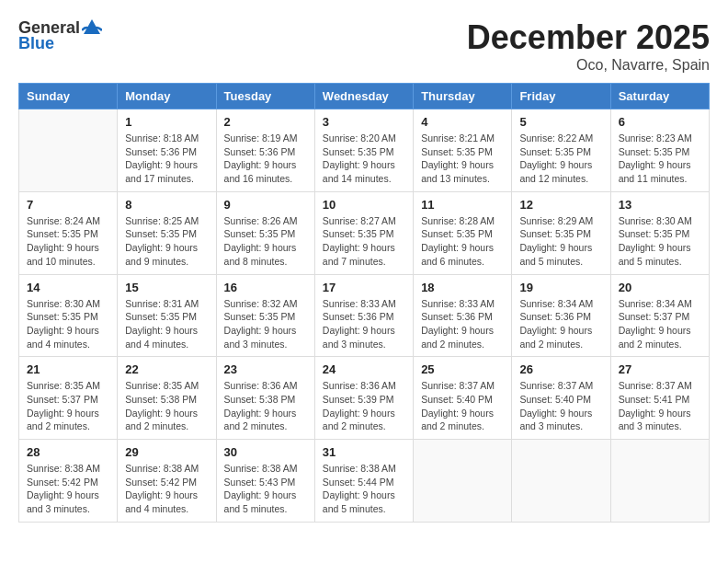  Describe the element at coordinates (588, 65) in the screenshot. I see `location: Oco, Navarre, Spain` at that location.